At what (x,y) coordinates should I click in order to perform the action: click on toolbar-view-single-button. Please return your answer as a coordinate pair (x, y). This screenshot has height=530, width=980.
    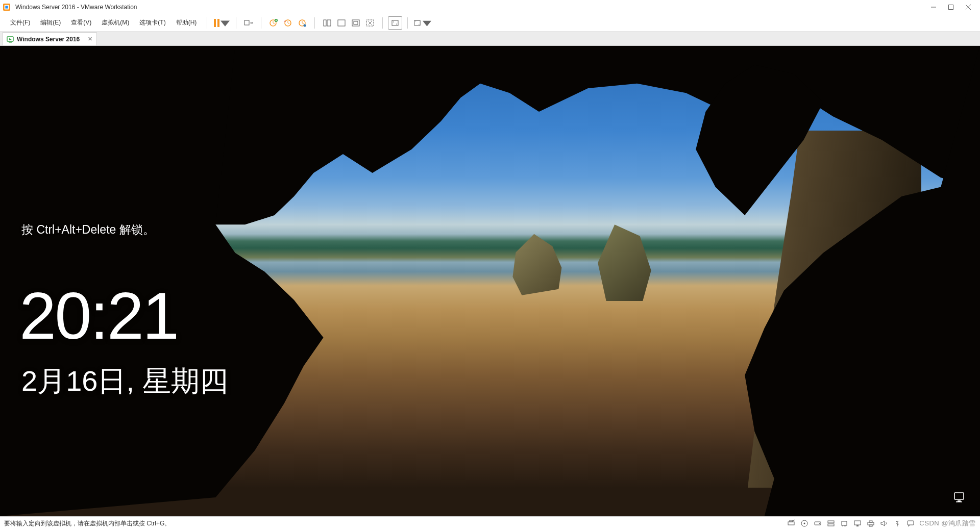
    Looking at the image, I should click on (327, 23).